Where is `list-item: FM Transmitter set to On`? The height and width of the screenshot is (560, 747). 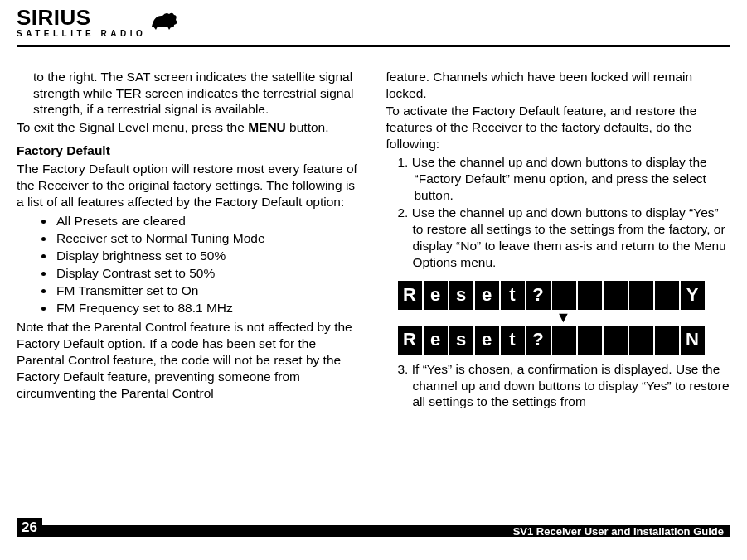
list-item: FM Transmitter set to On is located at coordinates (208, 291).